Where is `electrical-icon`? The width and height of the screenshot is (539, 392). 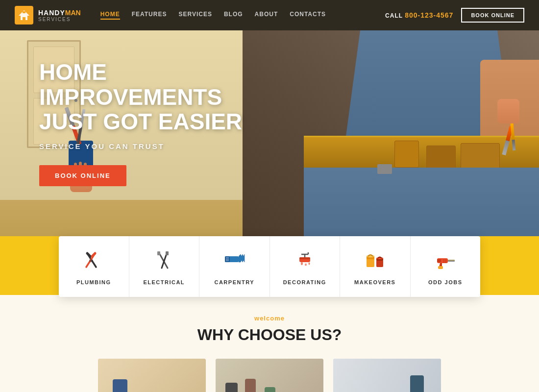 electrical-icon is located at coordinates (164, 261).